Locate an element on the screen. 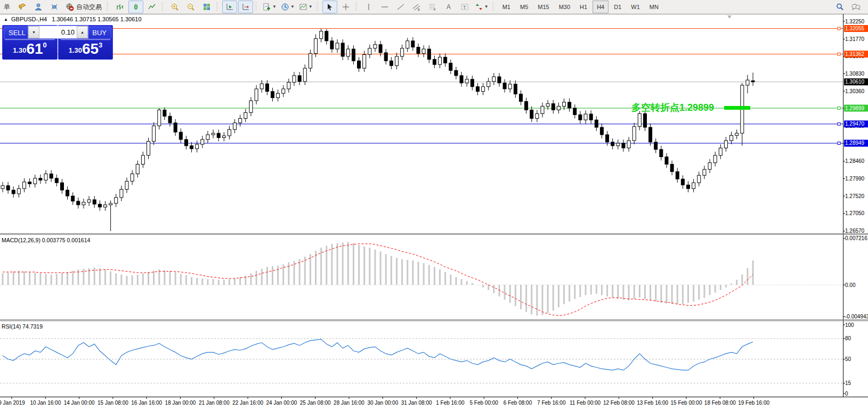 This screenshot has width=868, height=410. line-chart-icon is located at coordinates (152, 7).